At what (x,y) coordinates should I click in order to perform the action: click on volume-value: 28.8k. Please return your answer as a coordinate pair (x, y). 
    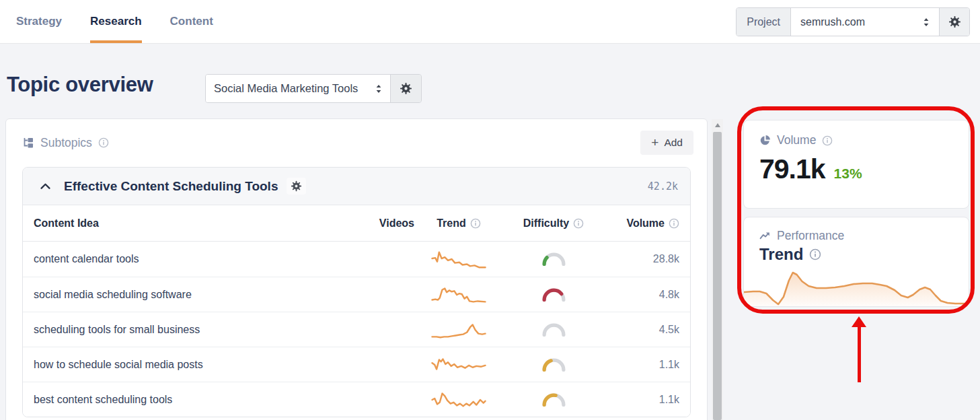
    Looking at the image, I should click on (642, 259).